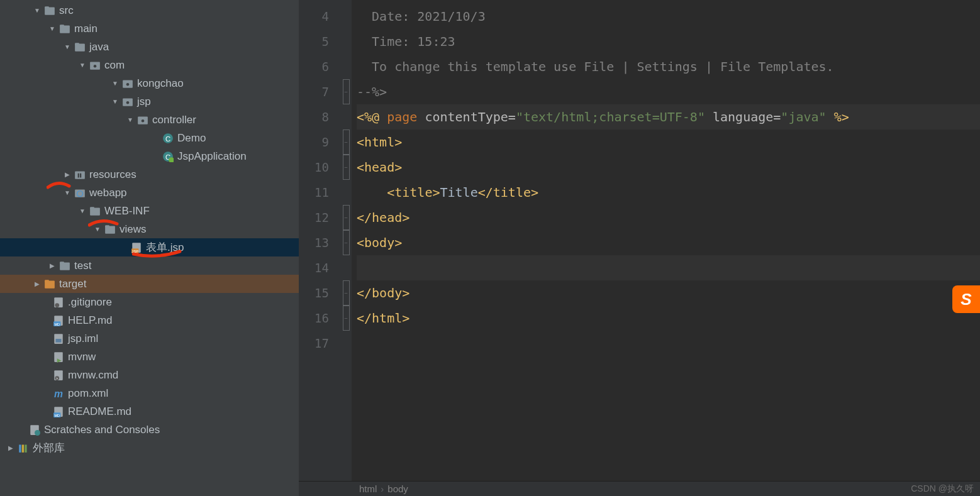  I want to click on tree-item: com, so click(150, 65).